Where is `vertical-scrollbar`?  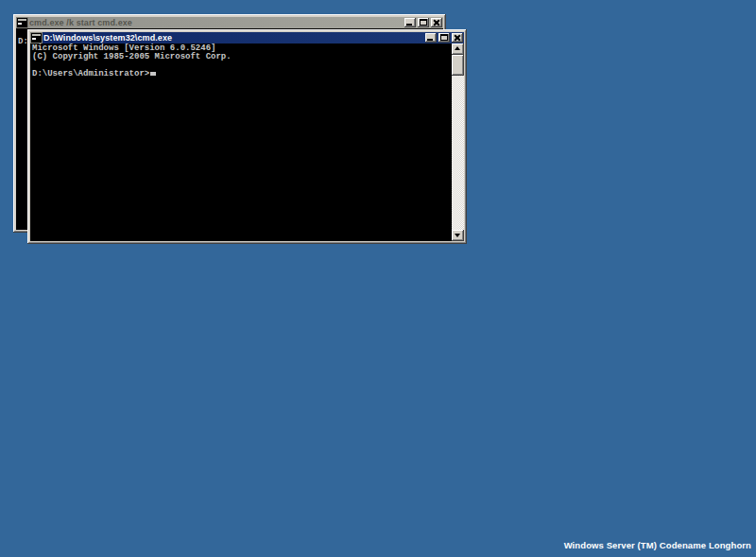 vertical-scrollbar is located at coordinates (457, 142).